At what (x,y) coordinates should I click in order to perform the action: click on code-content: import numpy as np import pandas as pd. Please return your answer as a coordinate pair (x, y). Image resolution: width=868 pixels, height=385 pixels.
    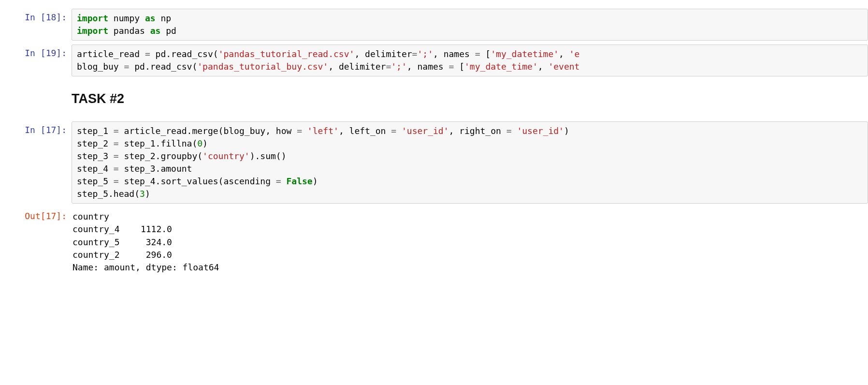
    Looking at the image, I should click on (470, 25).